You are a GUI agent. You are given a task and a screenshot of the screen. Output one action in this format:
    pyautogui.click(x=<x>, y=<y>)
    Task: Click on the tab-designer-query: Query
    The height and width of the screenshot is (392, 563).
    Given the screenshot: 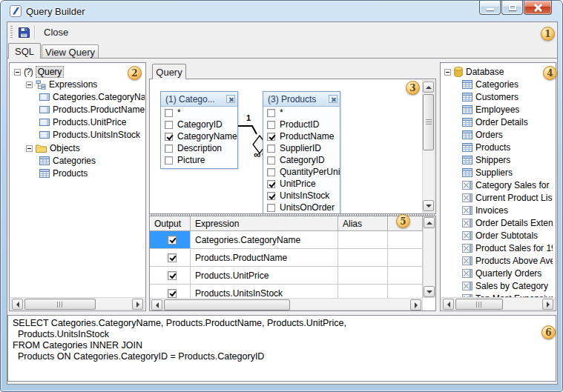 What is the action you would take?
    pyautogui.click(x=169, y=71)
    